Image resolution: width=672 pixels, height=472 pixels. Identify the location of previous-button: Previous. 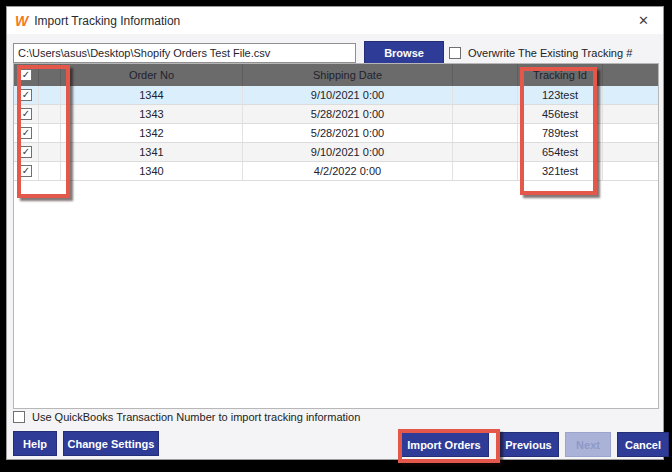
(528, 444).